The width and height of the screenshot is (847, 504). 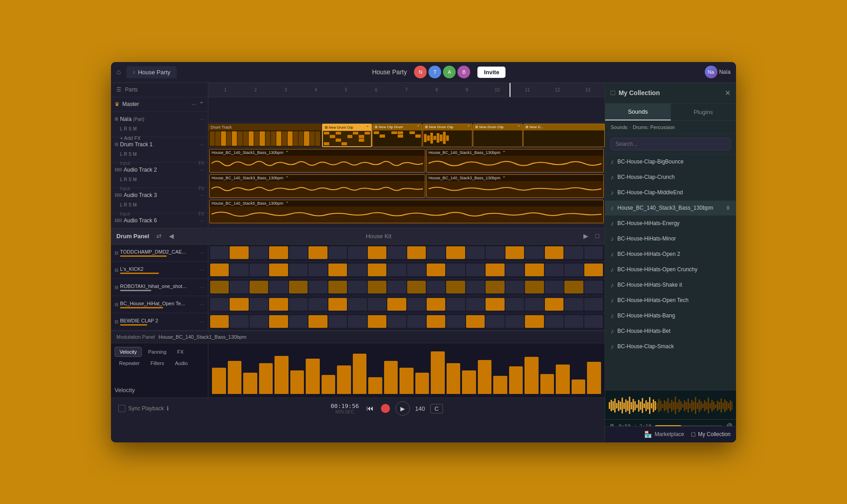 I want to click on pause-button: ⏸, so click(x=612, y=424).